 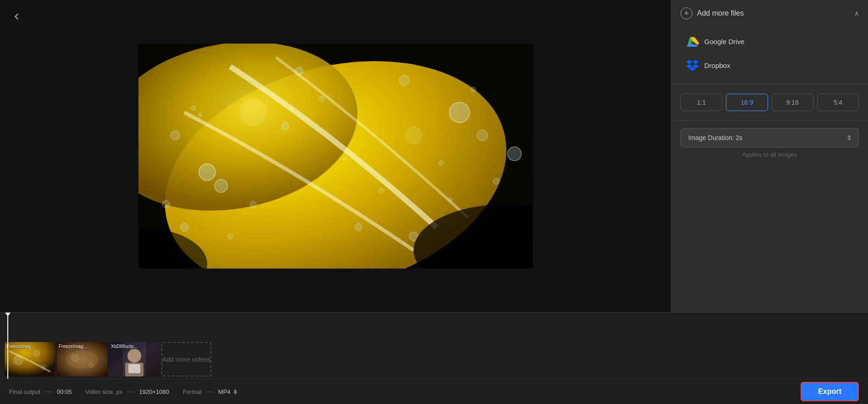 I want to click on ratio-1-1-button: 1:1, so click(x=702, y=102).